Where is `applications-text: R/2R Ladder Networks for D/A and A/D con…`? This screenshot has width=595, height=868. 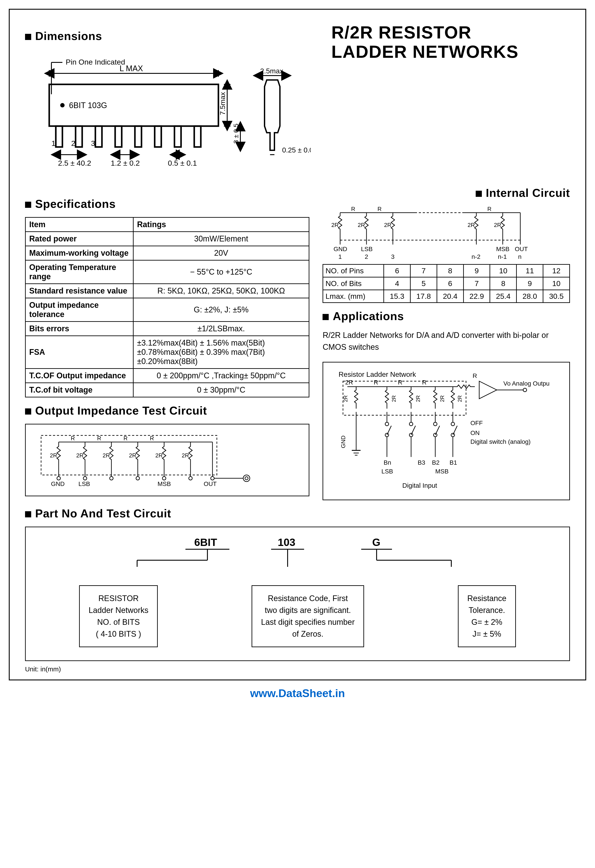 applications-text: R/2R Ladder Networks for D/A and A/D con… is located at coordinates (446, 341).